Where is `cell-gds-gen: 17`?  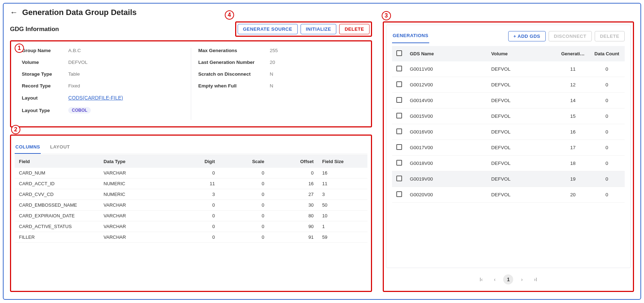
cell-gds-gen: 17 is located at coordinates (573, 148).